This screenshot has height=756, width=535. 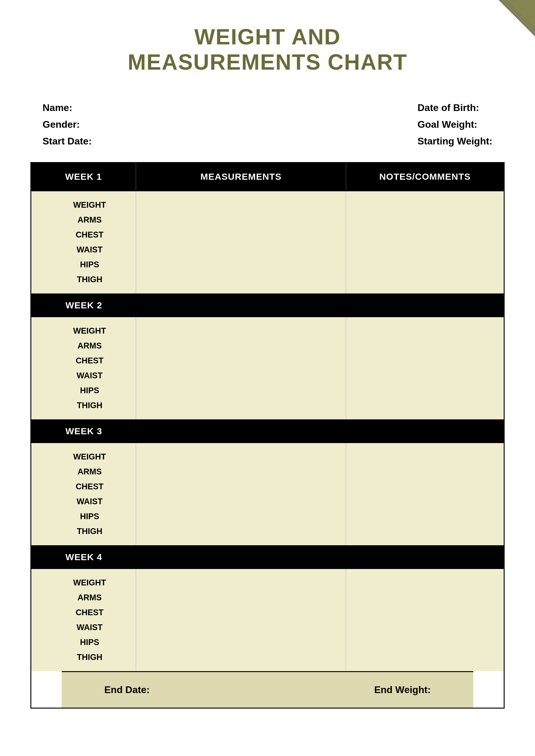 What do you see at coordinates (96, 643) in the screenshot?
I see `w4-hips: HIPS` at bounding box center [96, 643].